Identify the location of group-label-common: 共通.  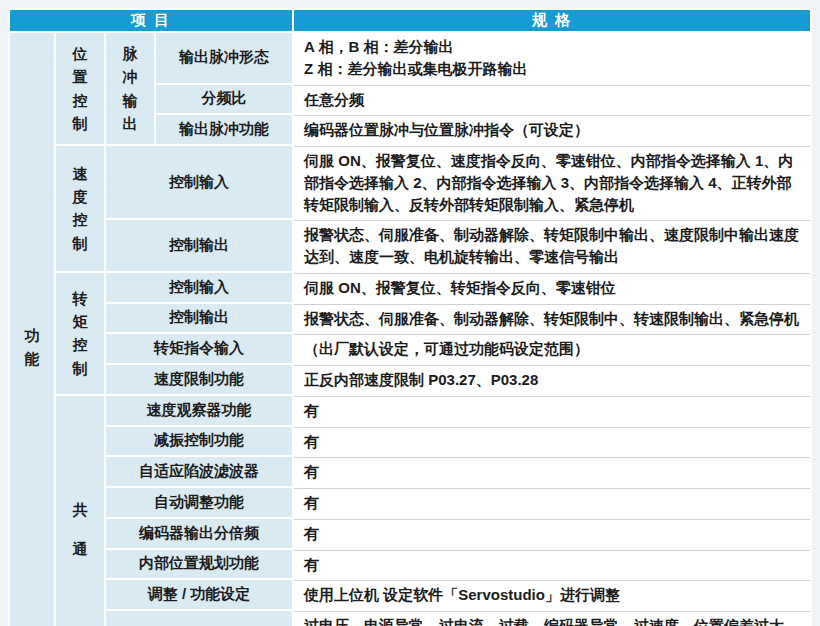
(80, 529).